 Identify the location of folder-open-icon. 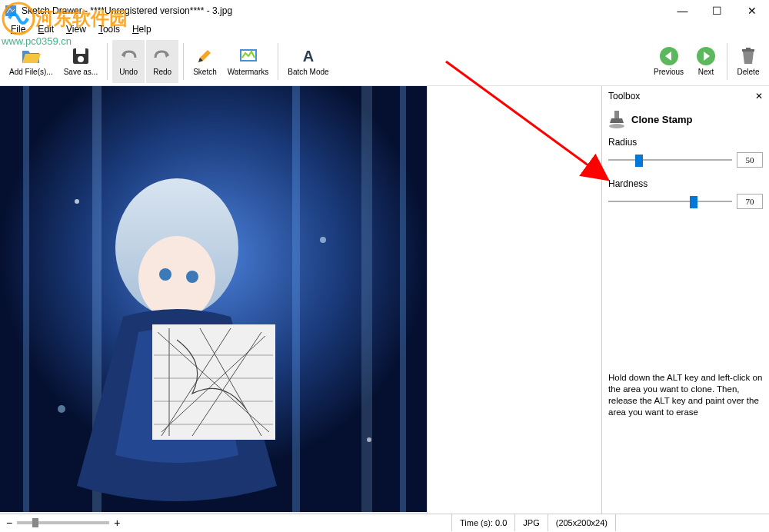
(31, 56).